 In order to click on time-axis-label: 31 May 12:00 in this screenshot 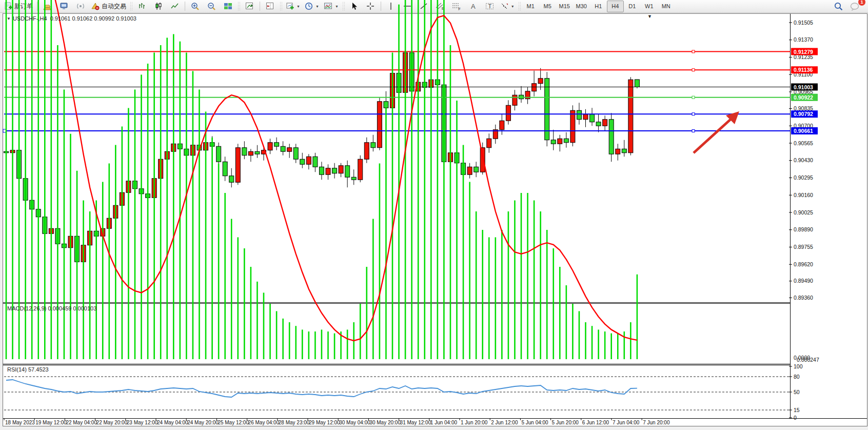, I will do `click(416, 423)`.